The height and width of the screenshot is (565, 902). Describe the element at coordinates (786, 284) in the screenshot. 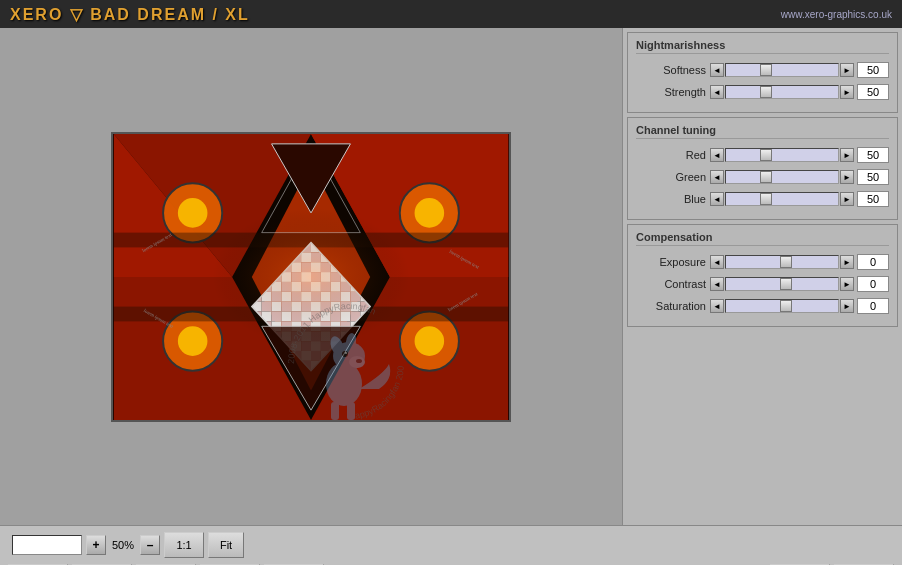

I see `contrast-thumb` at that location.